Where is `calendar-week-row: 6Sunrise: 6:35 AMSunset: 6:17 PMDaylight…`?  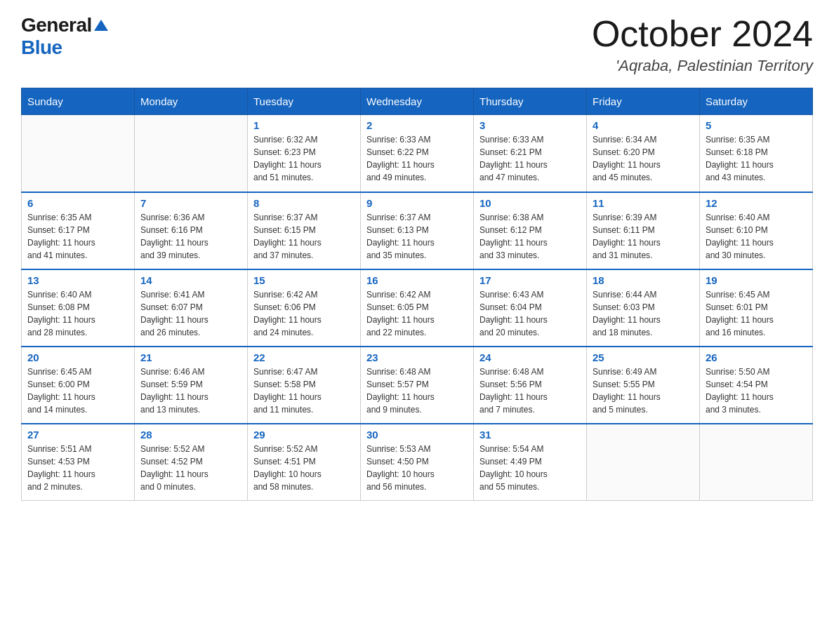
calendar-week-row: 6Sunrise: 6:35 AMSunset: 6:17 PMDaylight… is located at coordinates (417, 231).